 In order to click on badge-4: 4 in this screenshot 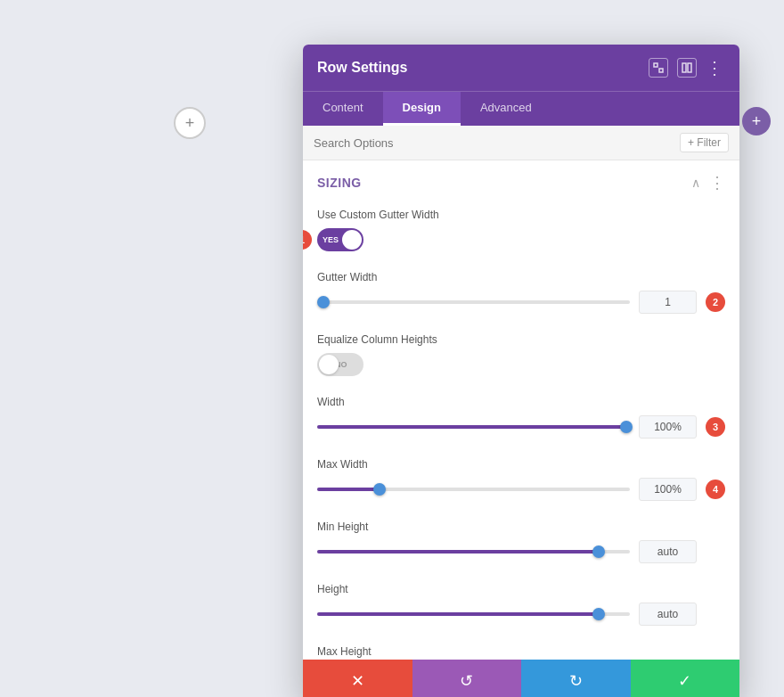, I will do `click(715, 489)`.